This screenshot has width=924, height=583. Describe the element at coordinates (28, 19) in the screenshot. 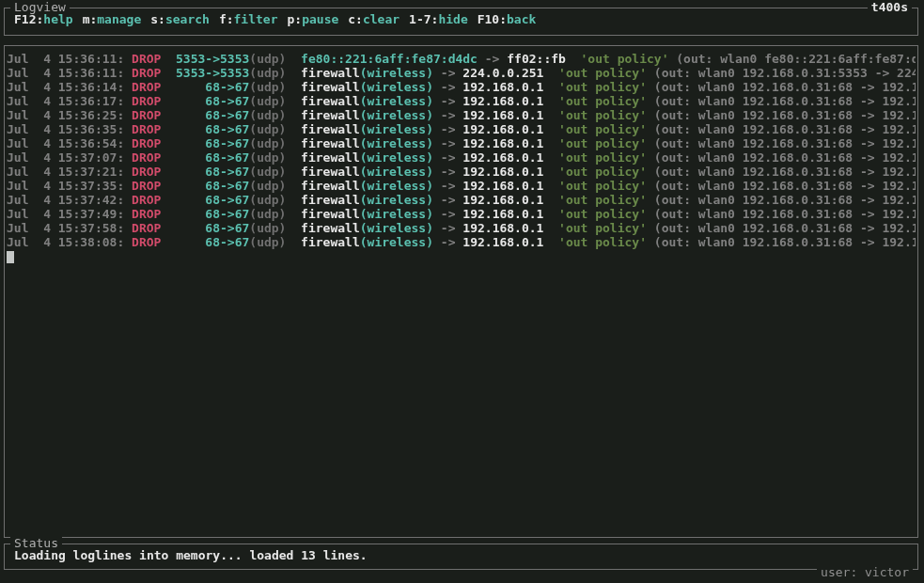

I see `menu-key: F12:` at that location.